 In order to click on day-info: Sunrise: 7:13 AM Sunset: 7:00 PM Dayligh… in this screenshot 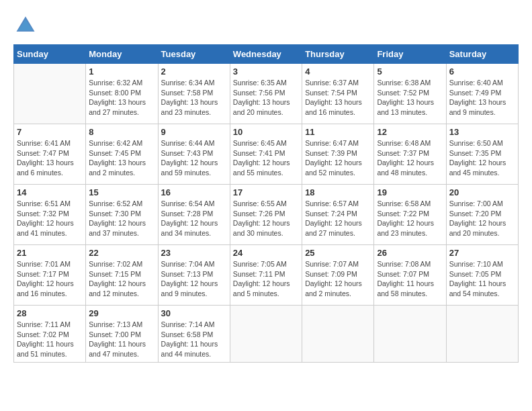, I will do `click(122, 340)`.